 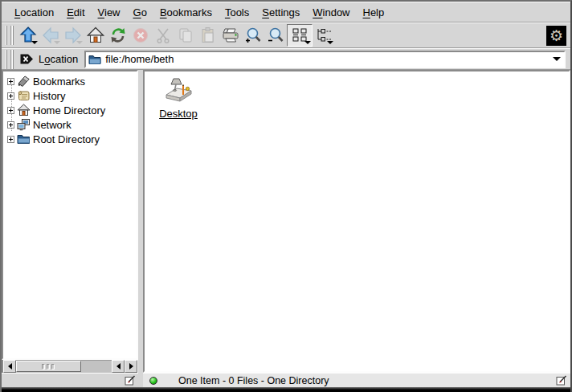 What do you see at coordinates (178, 90) in the screenshot?
I see `desktop-folder-icon` at bounding box center [178, 90].